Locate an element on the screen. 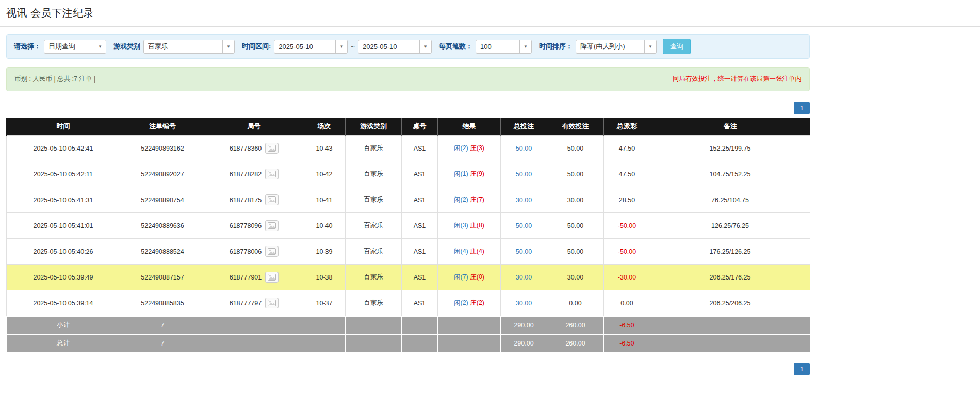 Image resolution: width=980 pixels, height=411 pixels. date-from-picker: 2025-05-10 ▼ is located at coordinates (311, 46).